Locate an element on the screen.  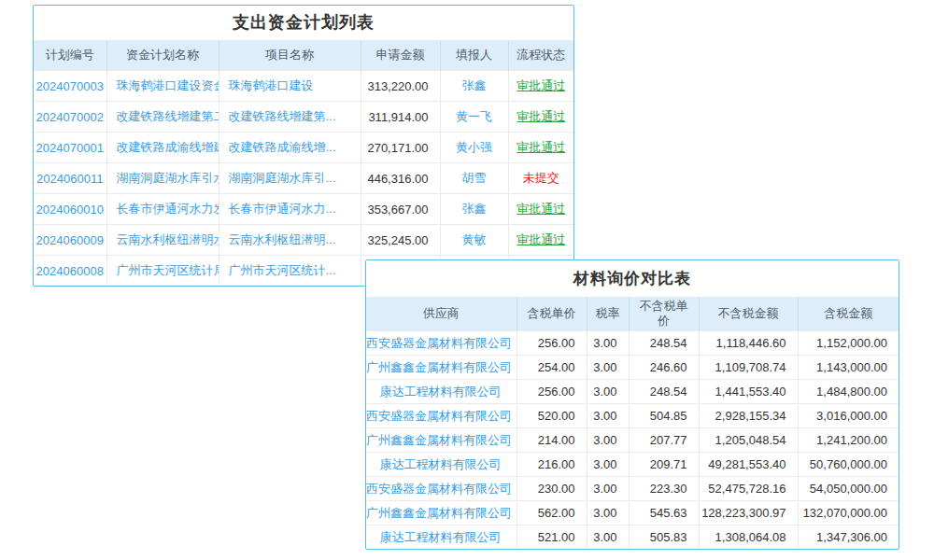
amount-excl-tax-cell: 128,223,300.97 is located at coordinates (748, 513).